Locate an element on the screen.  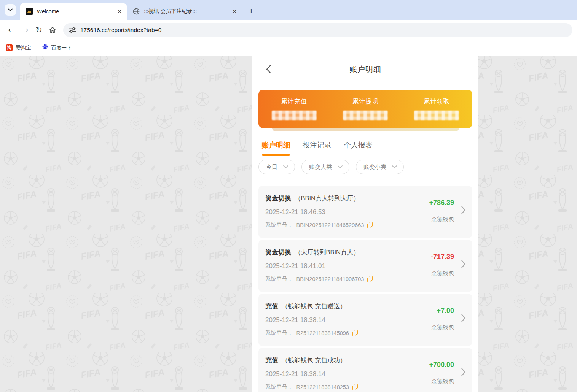
record-detail: （大厅转到BBIN真人） is located at coordinates (327, 252).